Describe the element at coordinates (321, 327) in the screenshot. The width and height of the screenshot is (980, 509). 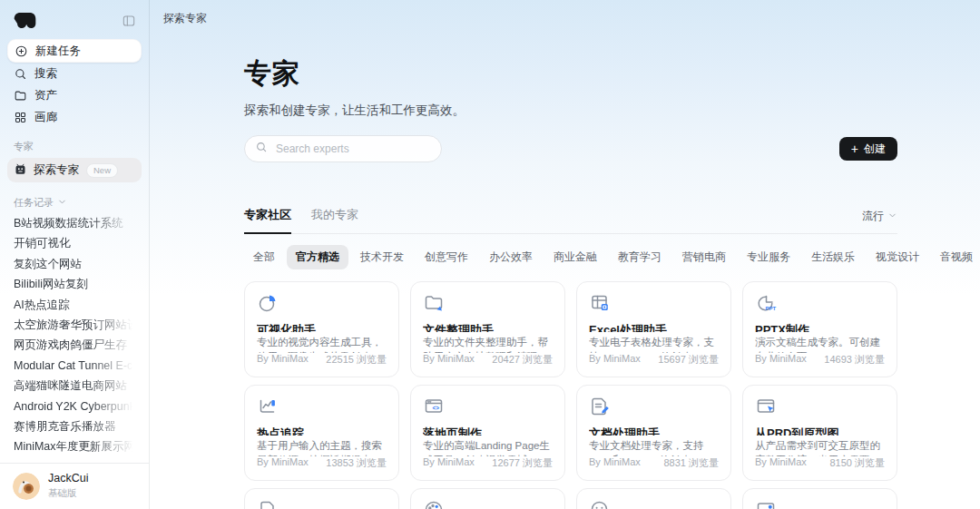
I see `card-title: 可视化助手` at that location.